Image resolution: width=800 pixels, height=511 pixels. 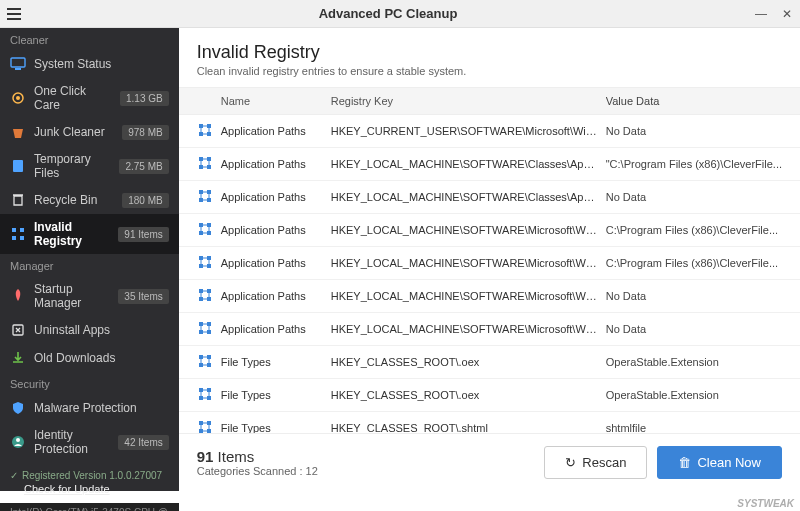 I want to click on identity-icon, so click(x=18, y=442).